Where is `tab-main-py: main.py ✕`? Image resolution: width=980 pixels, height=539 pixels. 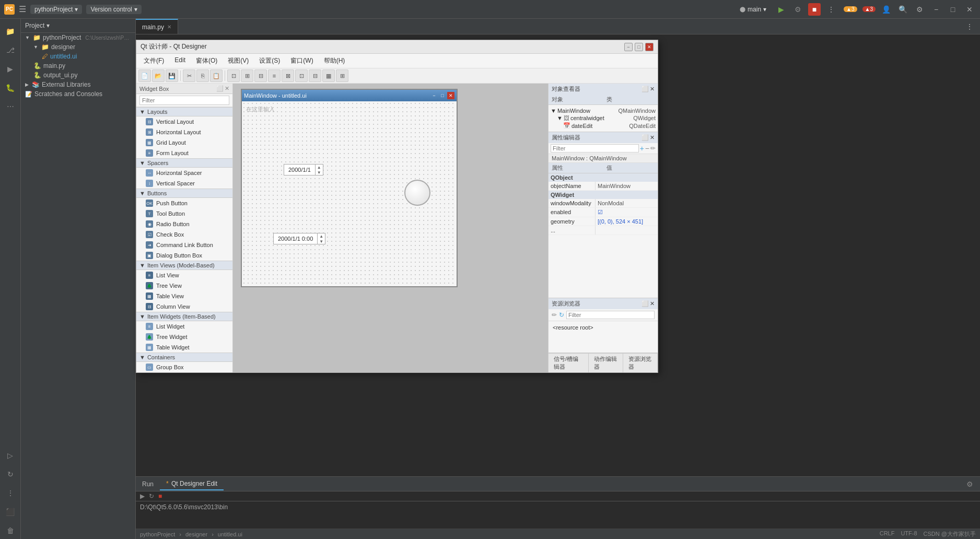
tab-main-py: main.py ✕ is located at coordinates (157, 26).